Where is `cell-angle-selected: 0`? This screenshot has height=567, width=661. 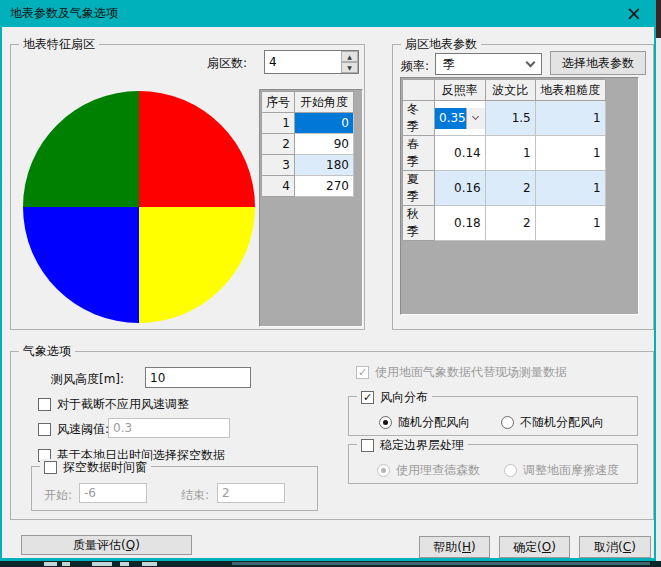
cell-angle-selected: 0 is located at coordinates (324, 124).